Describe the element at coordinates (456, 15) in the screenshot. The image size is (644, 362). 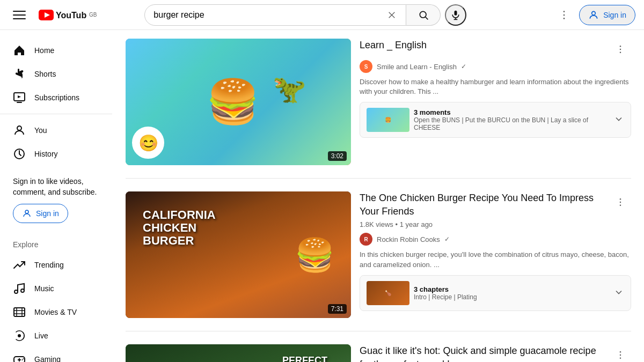
I see `voice-search-button` at that location.